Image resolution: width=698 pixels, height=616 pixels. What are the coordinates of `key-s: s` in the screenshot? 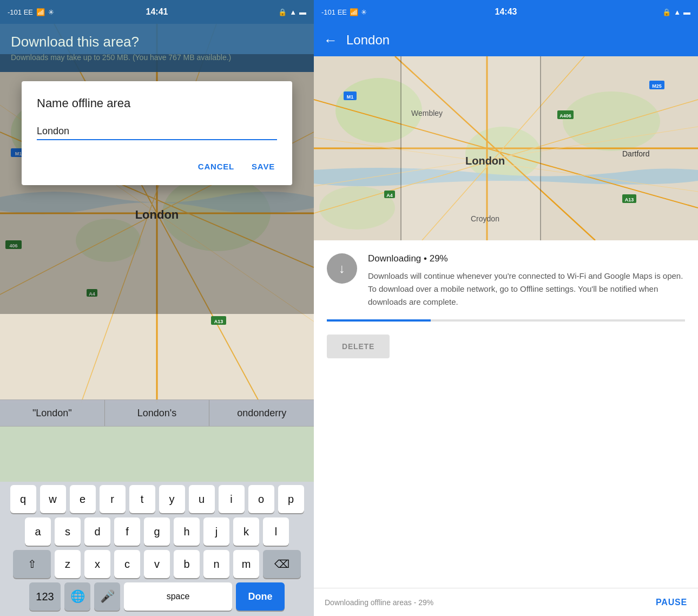 It's located at (68, 532).